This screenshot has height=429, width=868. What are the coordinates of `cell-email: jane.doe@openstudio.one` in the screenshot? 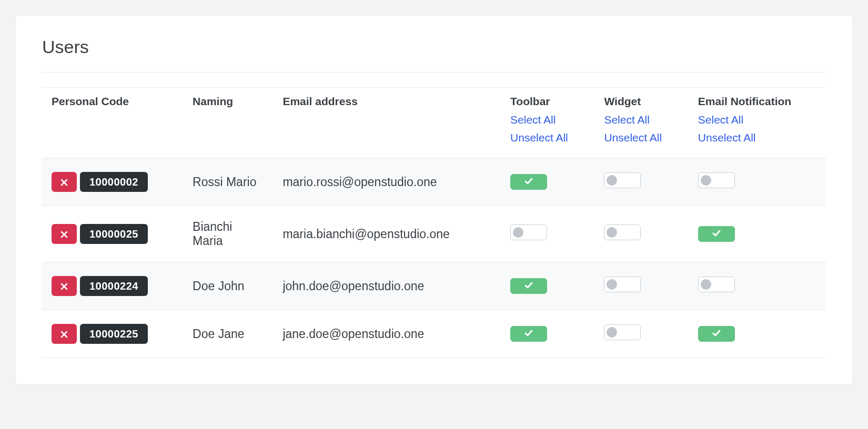 It's located at (387, 334).